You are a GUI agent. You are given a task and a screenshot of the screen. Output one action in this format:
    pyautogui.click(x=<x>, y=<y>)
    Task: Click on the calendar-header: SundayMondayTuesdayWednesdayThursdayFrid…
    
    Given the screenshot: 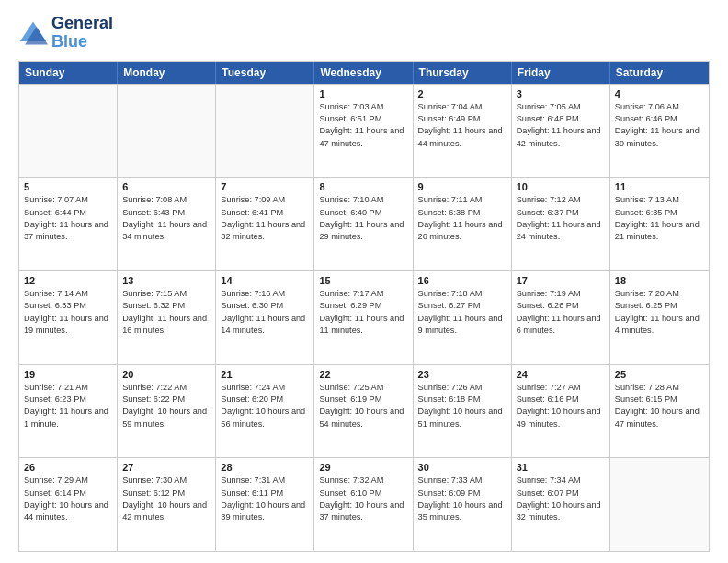 What is the action you would take?
    pyautogui.click(x=364, y=73)
    